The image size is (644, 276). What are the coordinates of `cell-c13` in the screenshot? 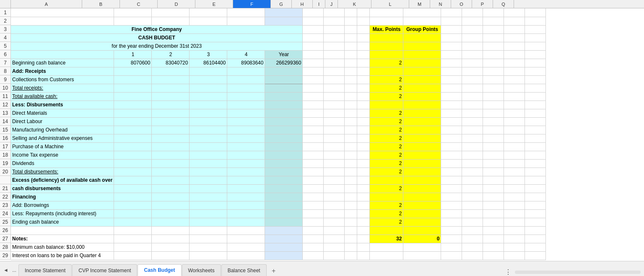 It's located at (171, 113).